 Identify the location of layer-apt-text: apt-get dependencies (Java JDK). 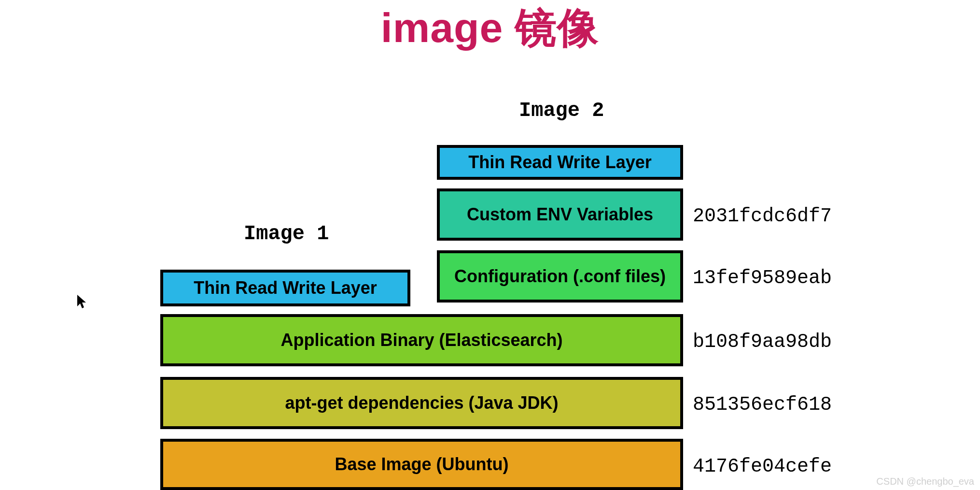
(421, 403).